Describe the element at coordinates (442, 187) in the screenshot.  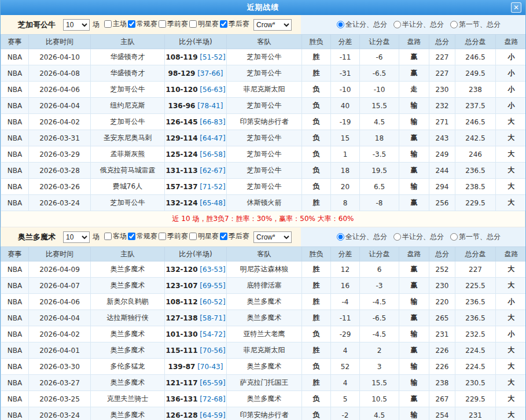
I see `total-cell: 294` at that location.